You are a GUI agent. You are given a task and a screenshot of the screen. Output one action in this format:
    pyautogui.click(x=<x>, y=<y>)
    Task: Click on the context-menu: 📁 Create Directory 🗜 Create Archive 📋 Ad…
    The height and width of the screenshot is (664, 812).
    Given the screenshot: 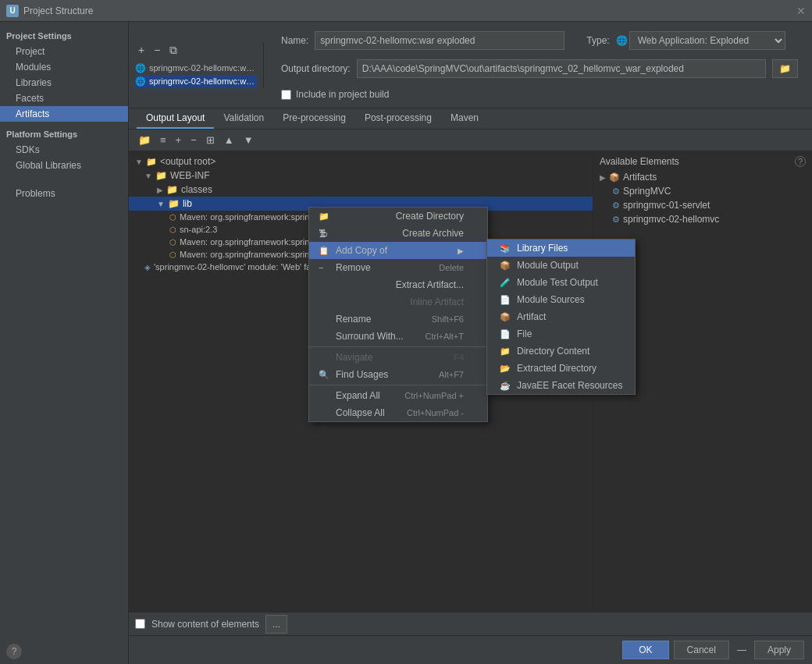 What is the action you would take?
    pyautogui.click(x=398, y=314)
    